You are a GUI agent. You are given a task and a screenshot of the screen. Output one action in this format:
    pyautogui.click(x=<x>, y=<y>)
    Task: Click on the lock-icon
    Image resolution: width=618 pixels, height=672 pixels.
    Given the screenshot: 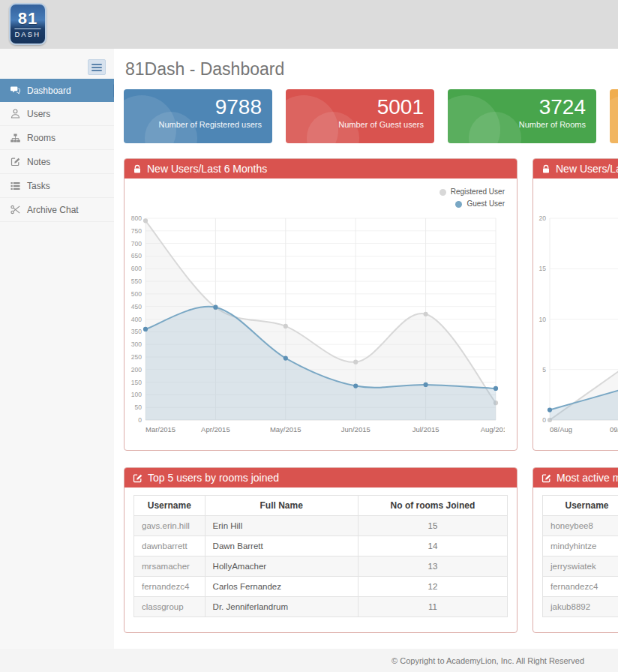 What is the action you would take?
    pyautogui.click(x=137, y=170)
    